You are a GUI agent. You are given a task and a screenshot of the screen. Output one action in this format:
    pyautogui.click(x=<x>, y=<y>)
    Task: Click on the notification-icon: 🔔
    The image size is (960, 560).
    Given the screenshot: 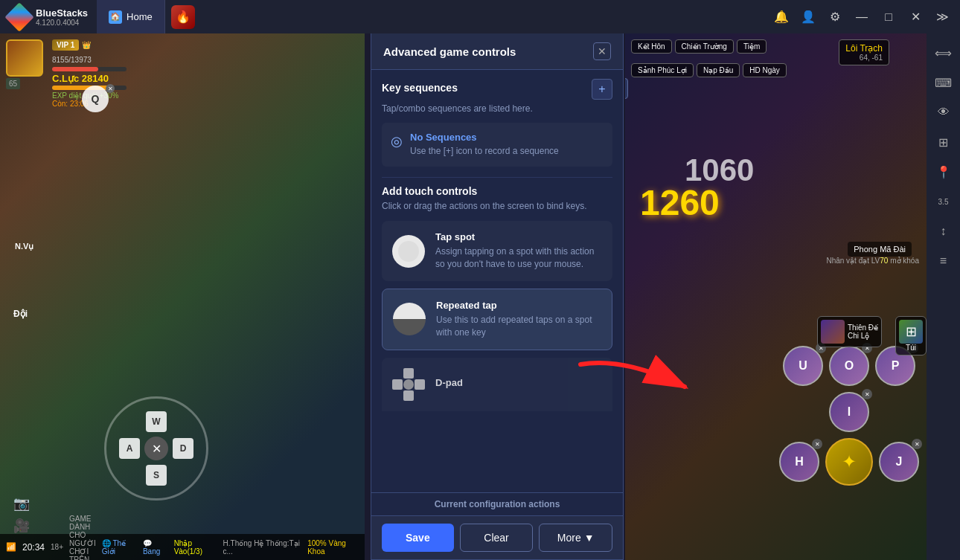 What is the action you would take?
    pyautogui.click(x=781, y=17)
    